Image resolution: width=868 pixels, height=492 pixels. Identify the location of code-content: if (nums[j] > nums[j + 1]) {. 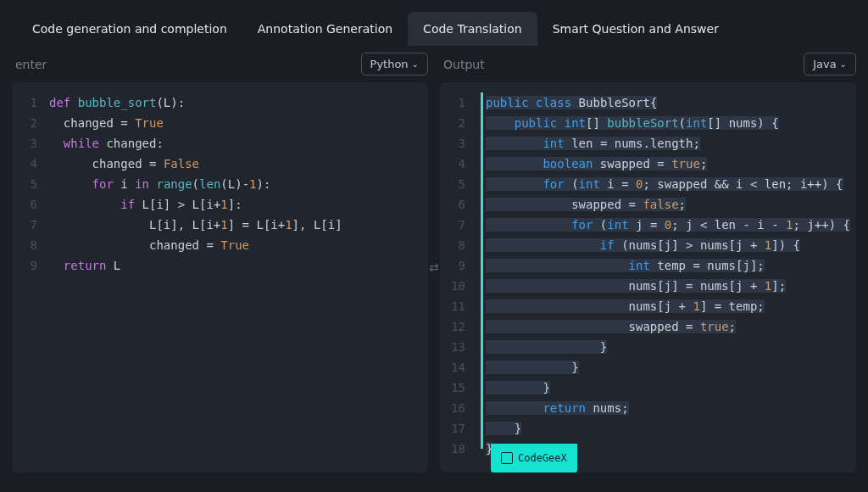
(666, 245).